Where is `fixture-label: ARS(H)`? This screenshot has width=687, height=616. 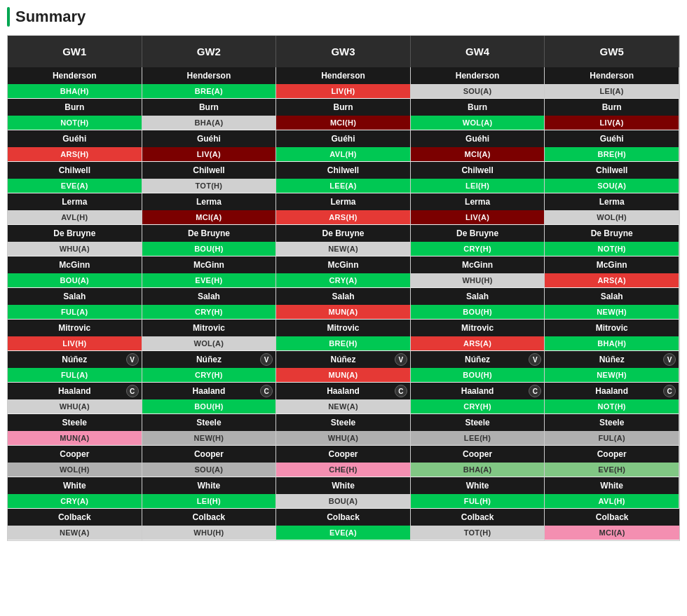
fixture-label: ARS(H) is located at coordinates (74, 154).